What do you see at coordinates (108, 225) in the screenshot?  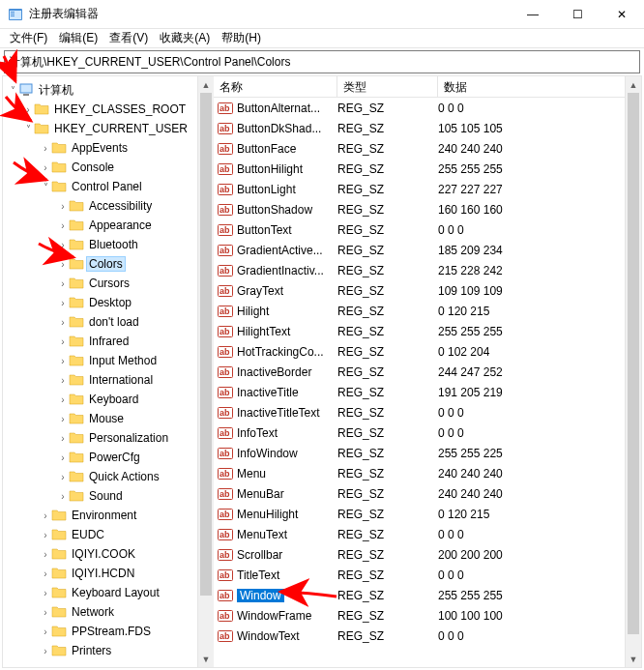 I see `tree-key-appearance: ›Appearance` at bounding box center [108, 225].